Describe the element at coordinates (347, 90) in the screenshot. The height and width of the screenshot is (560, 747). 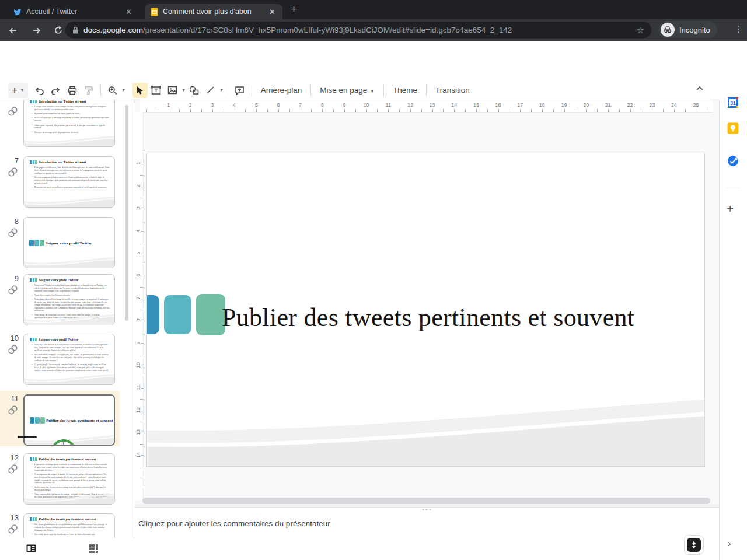
I see `layout-button: Mise en page ▼` at that location.